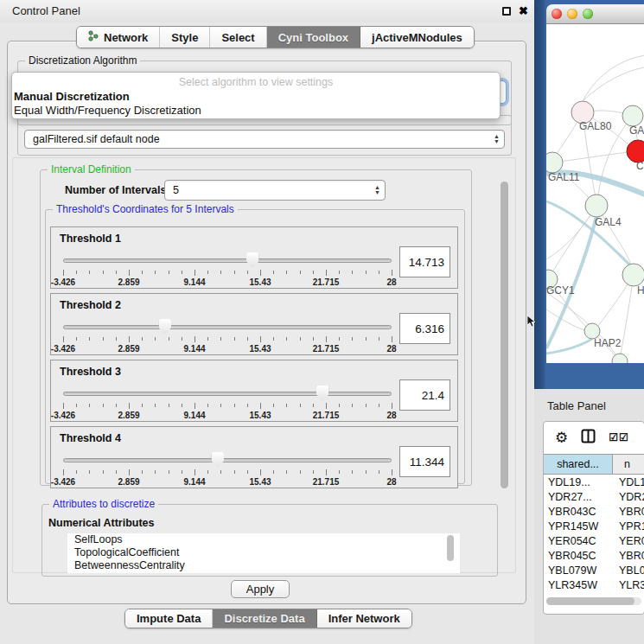 The image size is (644, 644). I want to click on threshold-4-panel: Threshold 4-3.4262.8599.14415.4321.71528…, so click(254, 457).